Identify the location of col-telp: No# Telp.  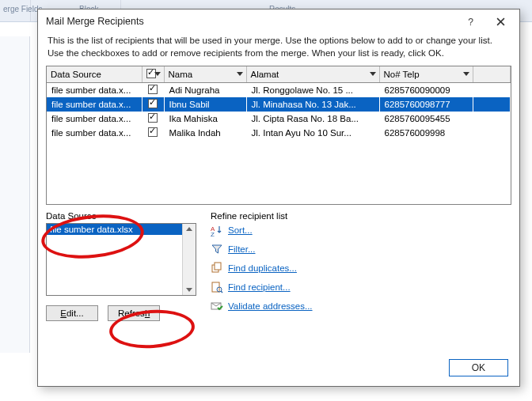
(426, 74).